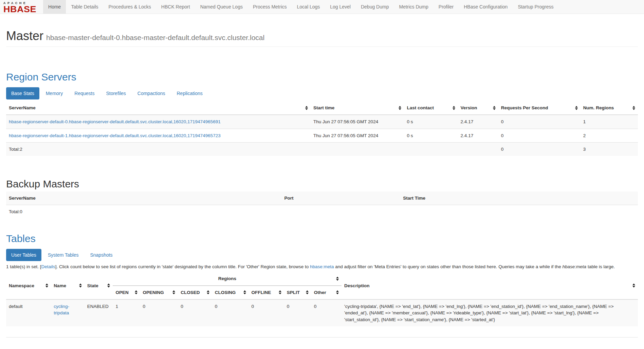 The image size is (644, 349). What do you see at coordinates (216, 306) in the screenshot?
I see `closing-count: 0` at bounding box center [216, 306].